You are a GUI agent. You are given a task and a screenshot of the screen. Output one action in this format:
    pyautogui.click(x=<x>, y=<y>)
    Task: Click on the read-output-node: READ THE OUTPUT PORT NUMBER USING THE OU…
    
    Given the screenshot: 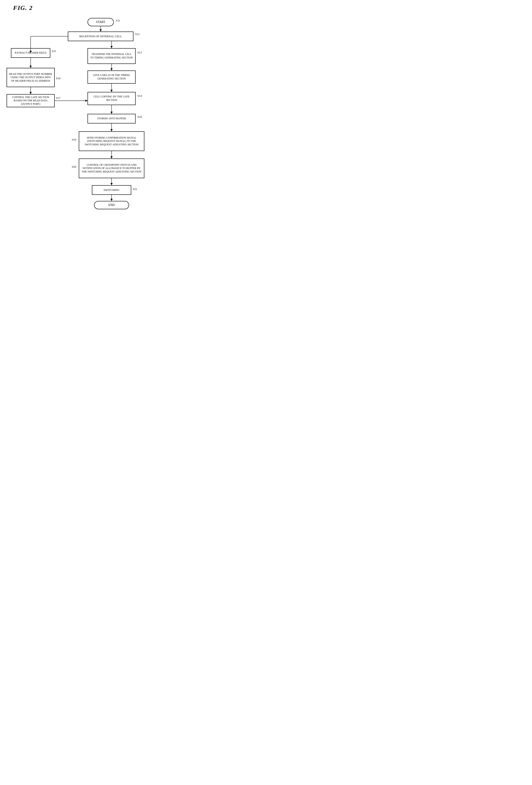 What is the action you would take?
    pyautogui.click(x=30, y=78)
    